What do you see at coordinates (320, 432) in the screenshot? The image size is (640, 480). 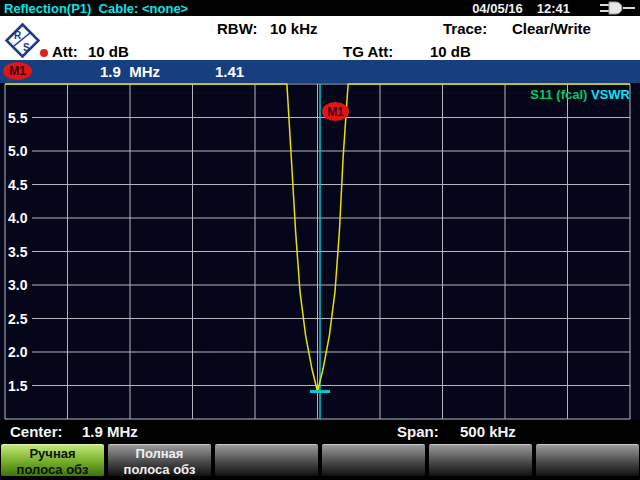 I see `frequency-range-bar: Center: 1.9 MHz Span: 500 kHz` at bounding box center [320, 432].